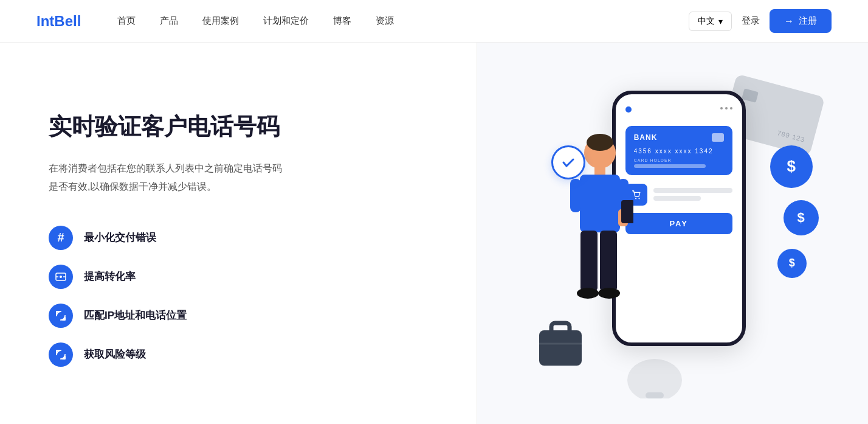 The height and width of the screenshot is (424, 868). Describe the element at coordinates (750, 96) in the screenshot. I see `bg-card-chip` at that location.